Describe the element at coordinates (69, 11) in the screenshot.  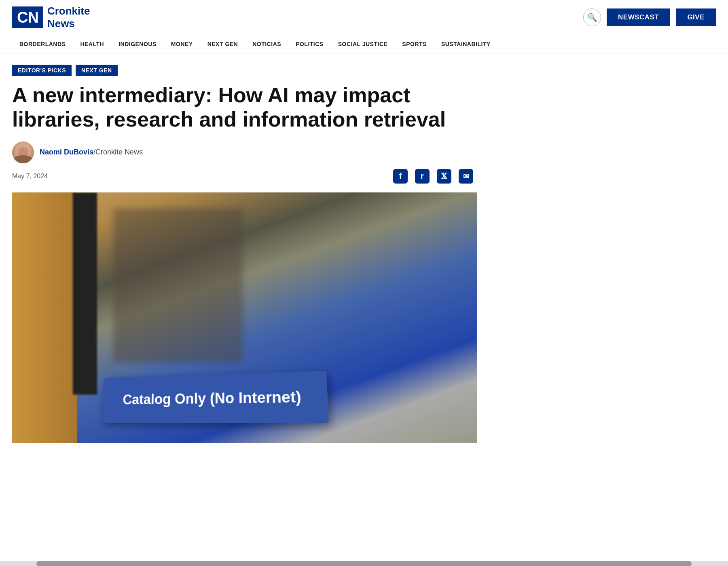
I see `logo-name-line1: Cronkite` at that location.